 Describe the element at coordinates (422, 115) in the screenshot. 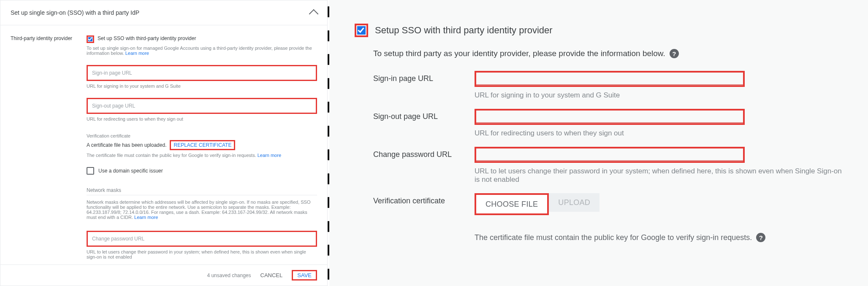

I see `signout-label: Sign-out page URL` at that location.